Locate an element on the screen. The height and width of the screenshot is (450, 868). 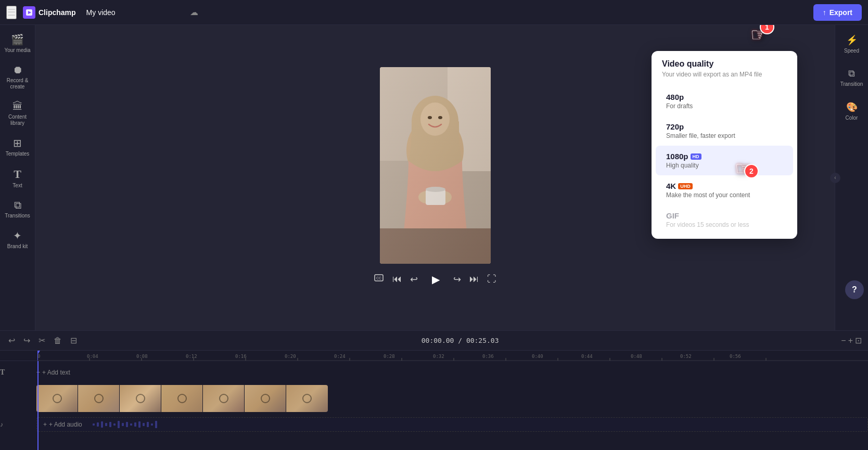
svg-text: 0:44 is located at coordinates (587, 356).